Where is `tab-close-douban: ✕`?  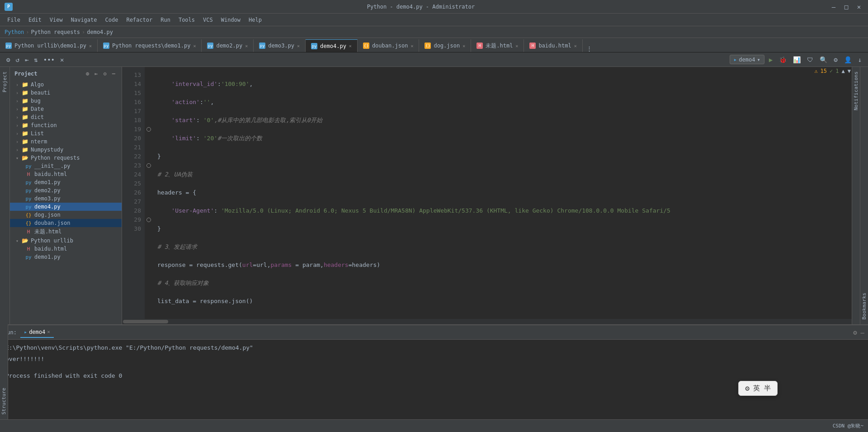
tab-close-douban: ✕ is located at coordinates (412, 46).